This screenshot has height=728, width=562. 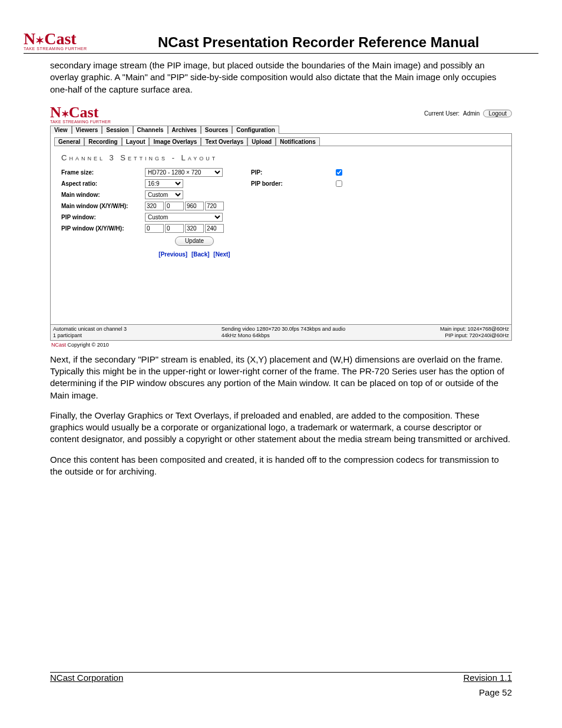 What do you see at coordinates (87, 130) in the screenshot?
I see `tab-viewers: Viewers` at bounding box center [87, 130].